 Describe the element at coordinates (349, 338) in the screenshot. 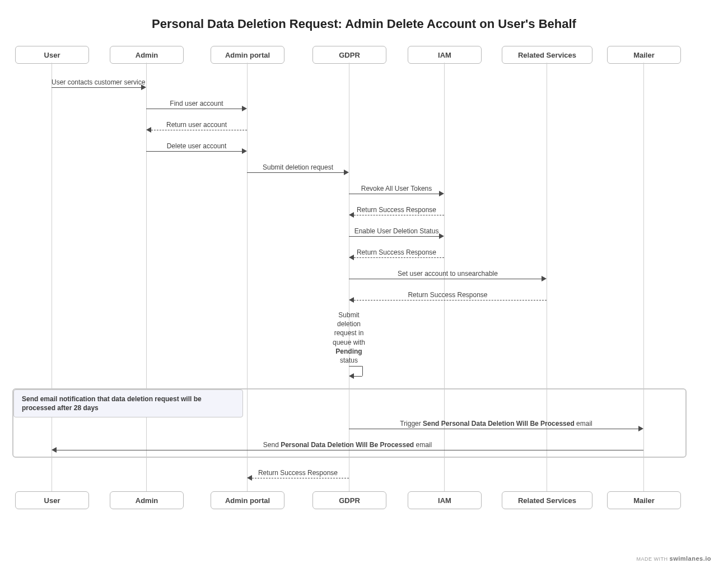

I see `msg-self-pending-label: Submit deletion request in queue with Pe…` at that location.